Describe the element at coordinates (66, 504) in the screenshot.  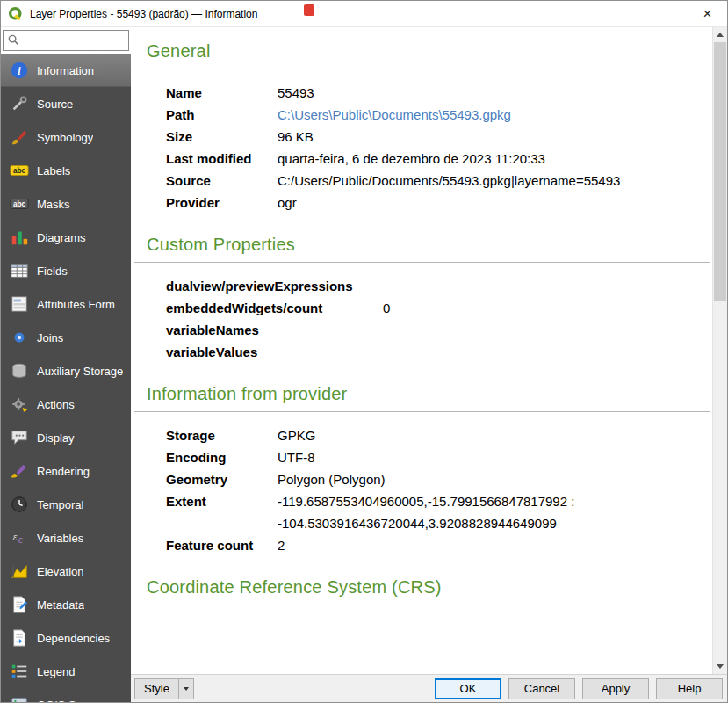
I see `sidebar-item-temporal: Temporal` at that location.